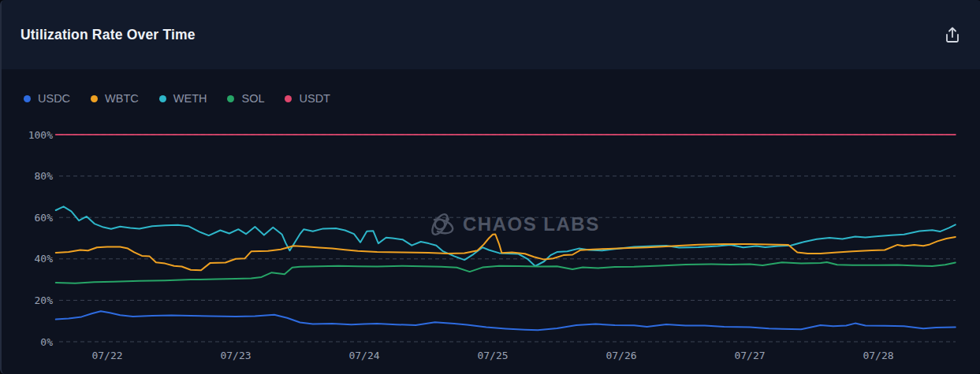 The image size is (980, 374). Describe the element at coordinates (492, 356) in the screenshot. I see `x-axis-labels: 07/2207/2307/2407/2507/2607/2707/28` at that location.